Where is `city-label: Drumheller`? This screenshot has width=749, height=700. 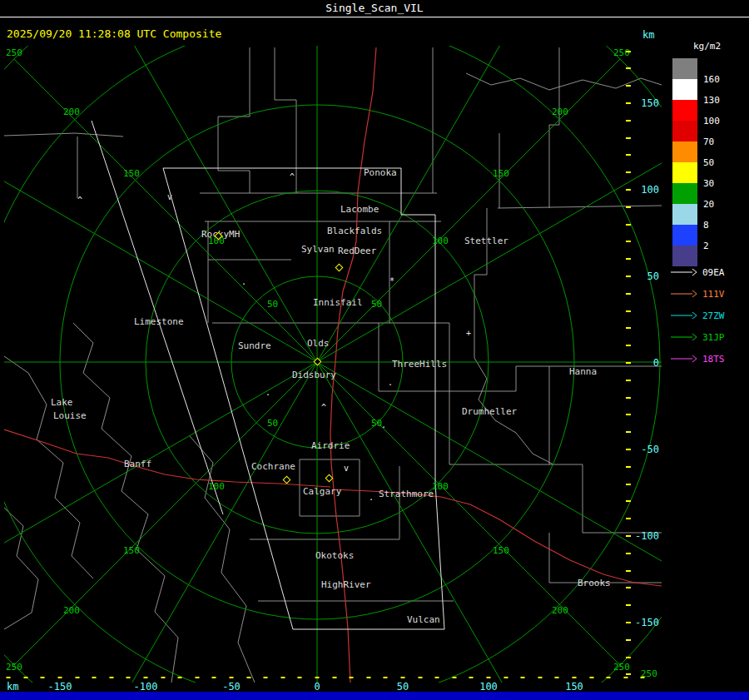 city-label: Drumheller is located at coordinates (489, 411).